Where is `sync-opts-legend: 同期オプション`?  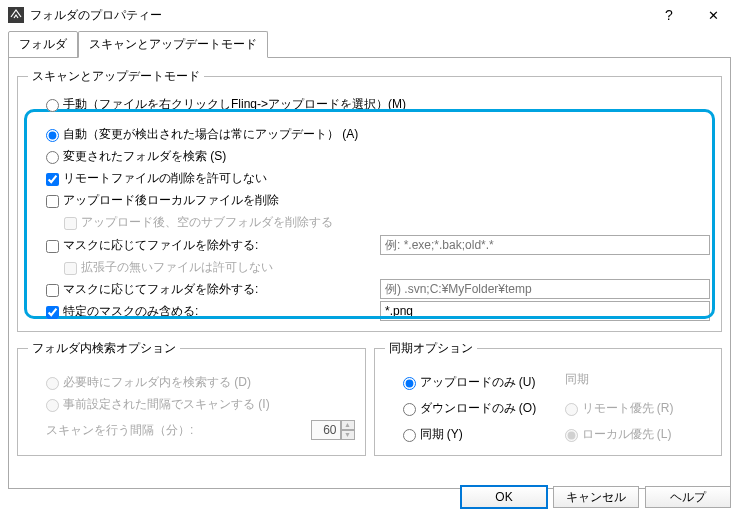 sync-opts-legend: 同期オプション is located at coordinates (431, 348).